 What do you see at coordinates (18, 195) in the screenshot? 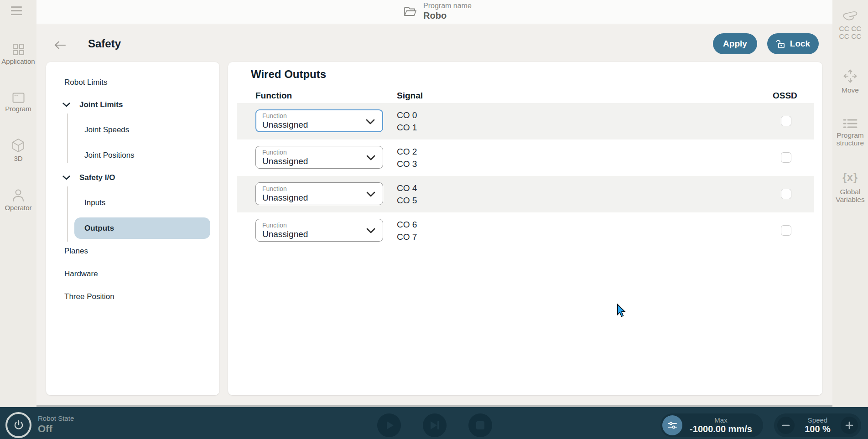
I see `operator-person-icon` at bounding box center [18, 195].